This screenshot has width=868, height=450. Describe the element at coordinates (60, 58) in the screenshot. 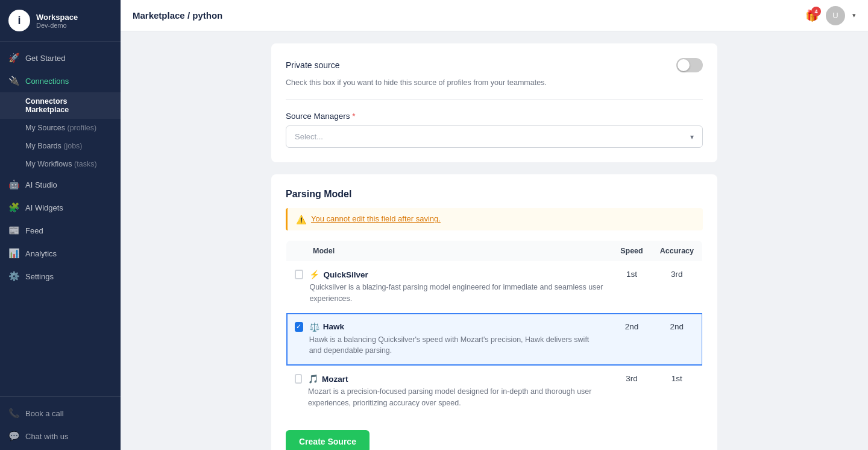

I see `sidebar-item-get-started: 🚀 Get Started` at that location.